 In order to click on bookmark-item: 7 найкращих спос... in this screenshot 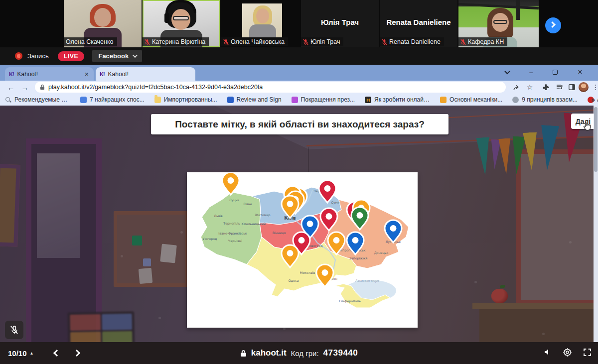, I will do `click(113, 100)`.